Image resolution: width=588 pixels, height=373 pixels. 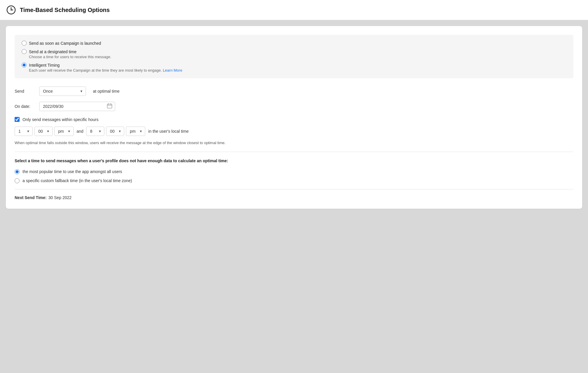 I want to click on fallback-popular-label: the most popular time to use the app amo…, so click(x=72, y=172).